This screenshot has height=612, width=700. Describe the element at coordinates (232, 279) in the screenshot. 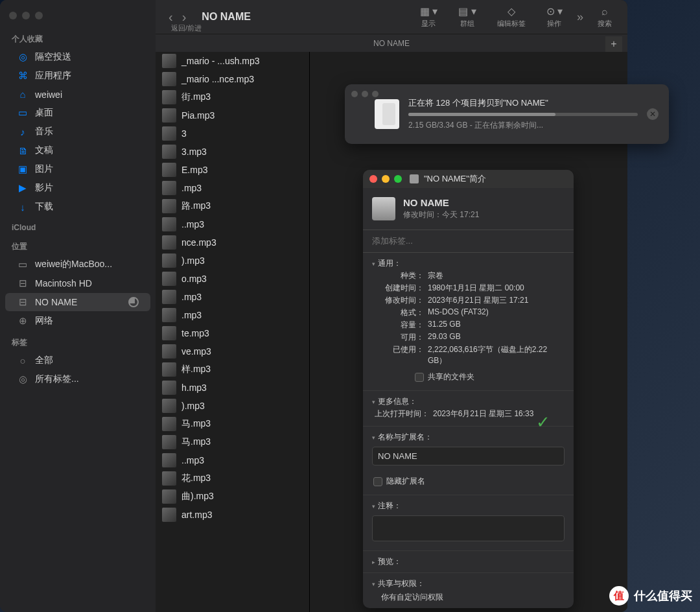

I see `file-row: o.mp3` at that location.